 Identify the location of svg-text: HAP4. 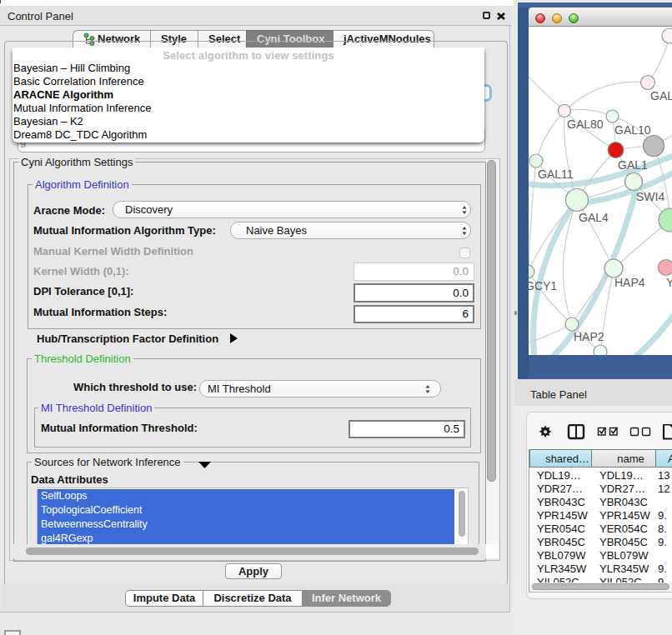
(630, 282).